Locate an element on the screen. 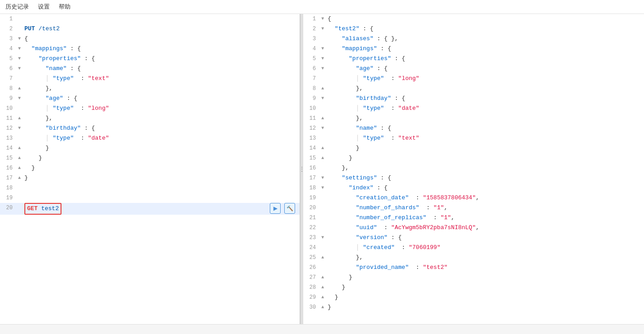  code-line: 1 is located at coordinates (150, 19).